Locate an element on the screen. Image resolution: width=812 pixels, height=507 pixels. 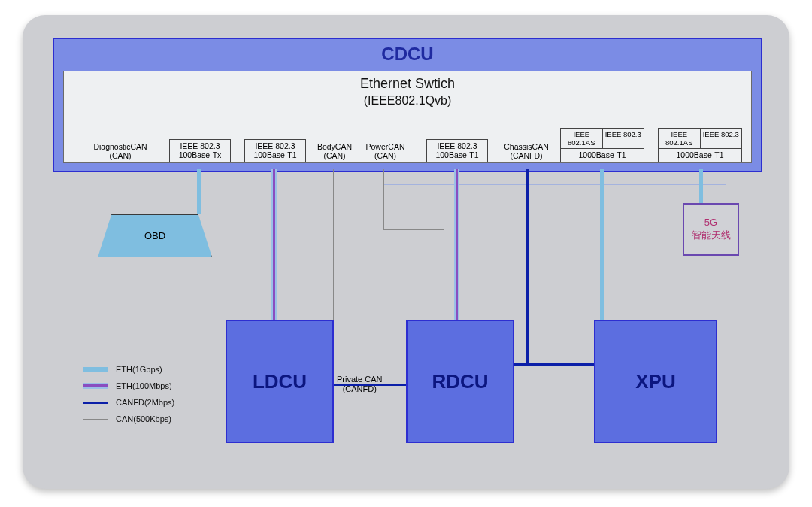
port-bodycan: BodyCAN (CAN) is located at coordinates (335, 152).